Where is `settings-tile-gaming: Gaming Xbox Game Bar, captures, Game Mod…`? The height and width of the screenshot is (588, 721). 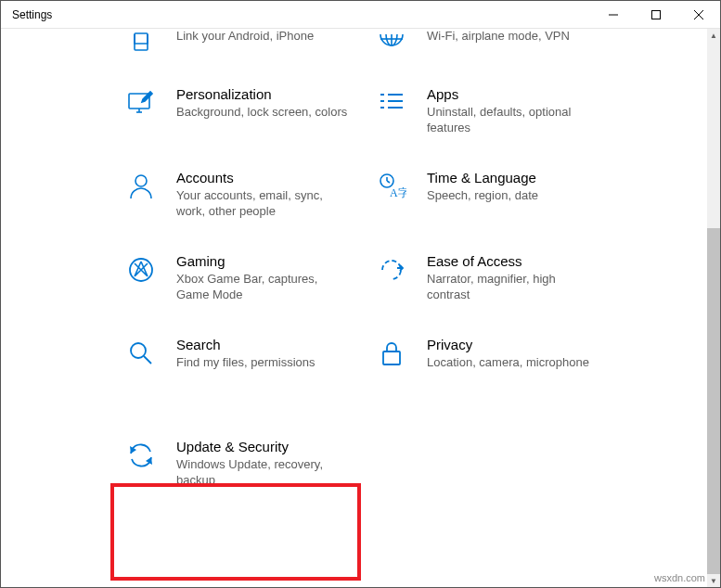
settings-tile-gaming: Gaming Xbox Game Bar, captures, Game Mod… is located at coordinates (251, 282).